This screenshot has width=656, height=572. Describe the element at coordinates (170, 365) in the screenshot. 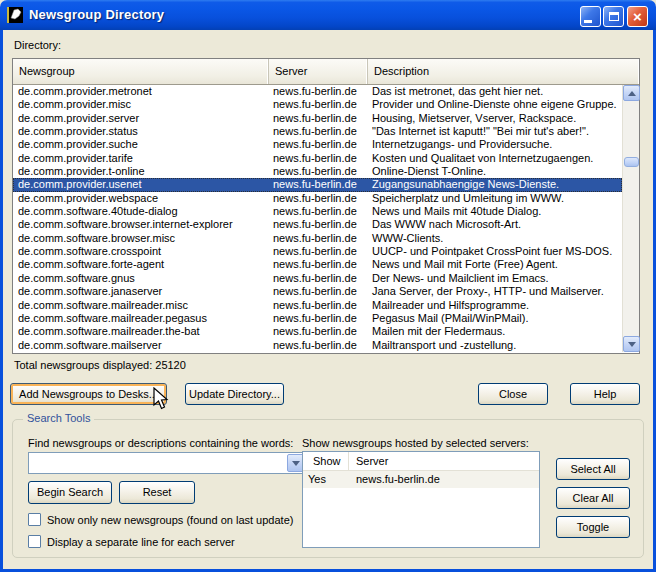

I see `total-newsgroups-value: 25120` at that location.